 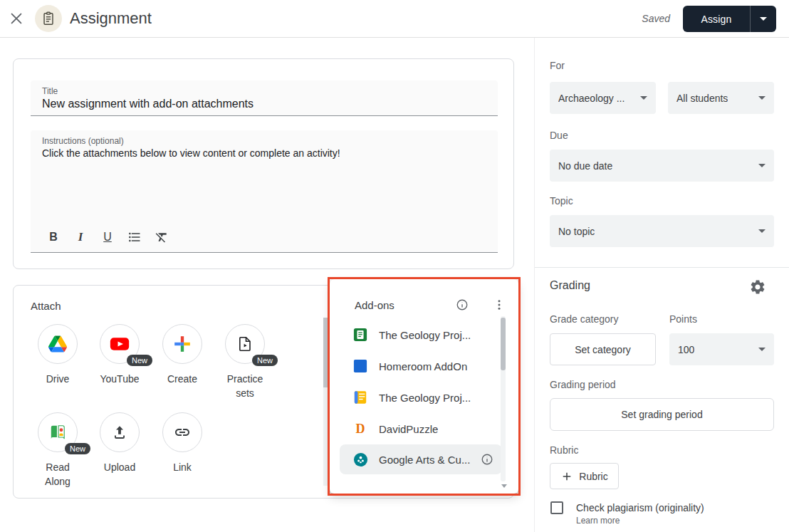 I want to click on addon-label: Google Arts & Cu..., so click(x=424, y=460).